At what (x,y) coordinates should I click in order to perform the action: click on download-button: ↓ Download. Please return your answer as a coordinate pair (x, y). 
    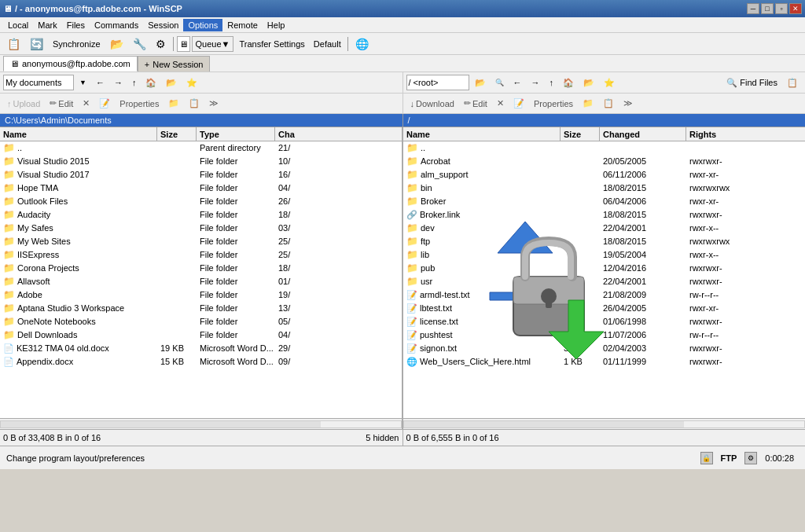
    Looking at the image, I should click on (432, 104).